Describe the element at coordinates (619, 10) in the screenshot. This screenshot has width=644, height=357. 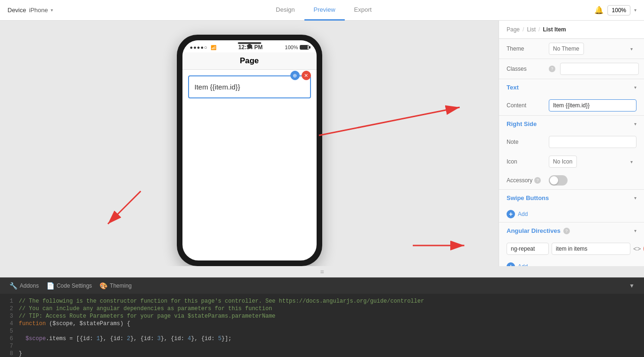
I see `zoom-button: 100%` at that location.